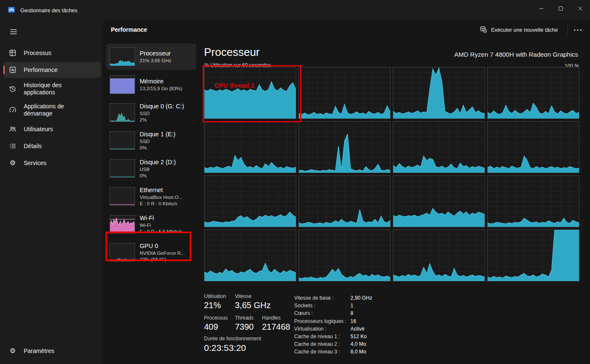  Describe the element at coordinates (225, 348) in the screenshot. I see `uptime-value: 0:23:53:20` at that location.